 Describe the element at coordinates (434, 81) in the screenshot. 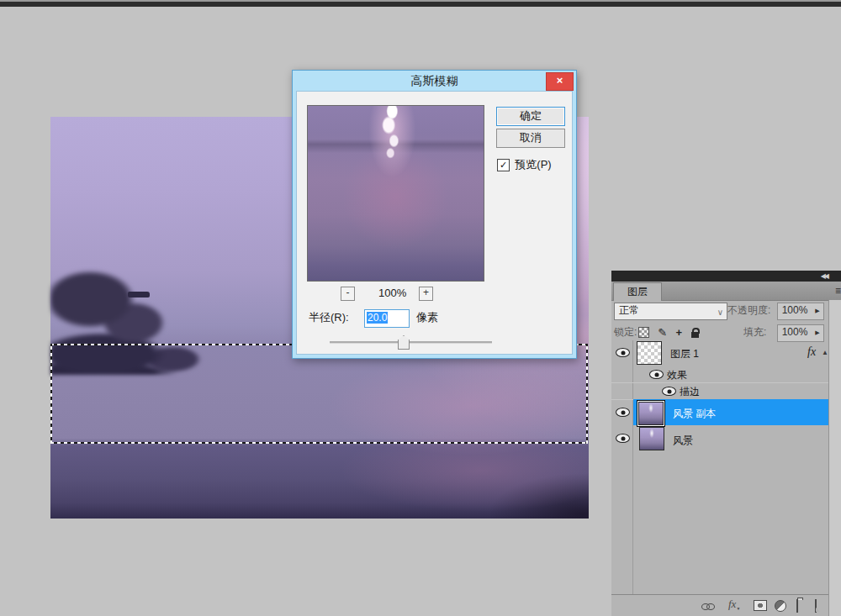

I see `dialog-title: 高斯模糊` at that location.